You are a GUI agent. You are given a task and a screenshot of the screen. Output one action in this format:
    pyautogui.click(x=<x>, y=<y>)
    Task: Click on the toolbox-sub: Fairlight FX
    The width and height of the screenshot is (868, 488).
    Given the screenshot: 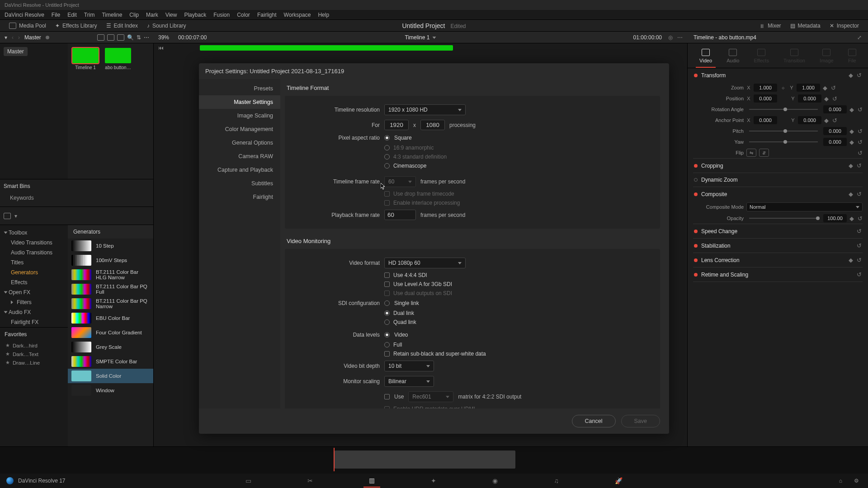 What is the action you would take?
    pyautogui.click(x=34, y=322)
    